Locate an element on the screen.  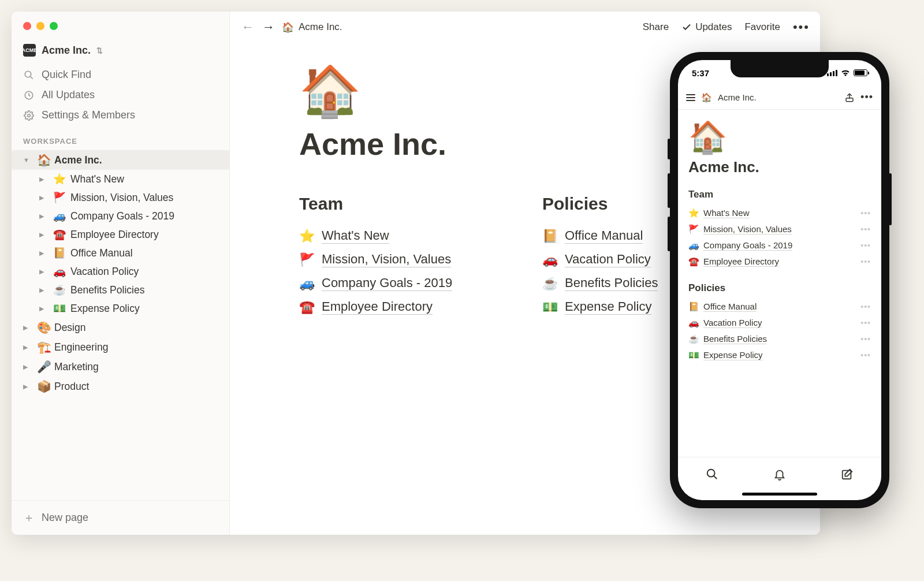
tab-compose-button is located at coordinates (847, 474).